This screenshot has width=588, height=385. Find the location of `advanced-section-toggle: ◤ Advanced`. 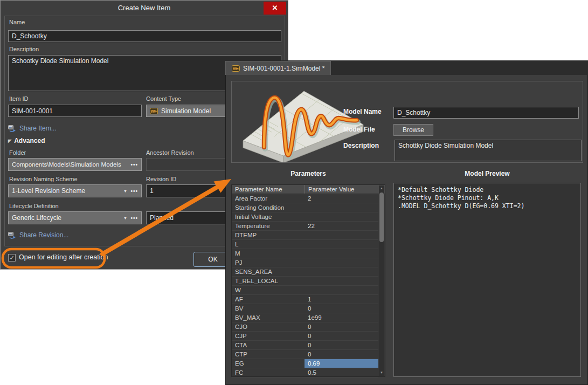

advanced-section-toggle: ◤ Advanced is located at coordinates (27, 141).